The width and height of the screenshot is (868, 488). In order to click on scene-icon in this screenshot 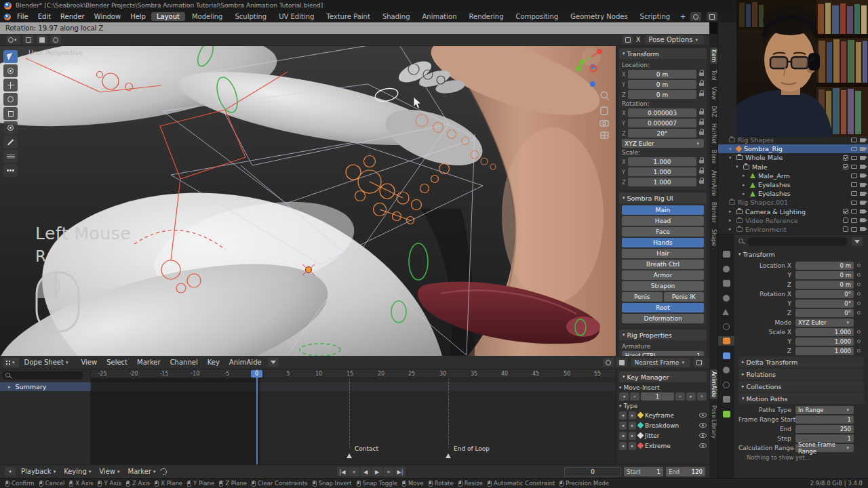, I will do `click(696, 16)`.